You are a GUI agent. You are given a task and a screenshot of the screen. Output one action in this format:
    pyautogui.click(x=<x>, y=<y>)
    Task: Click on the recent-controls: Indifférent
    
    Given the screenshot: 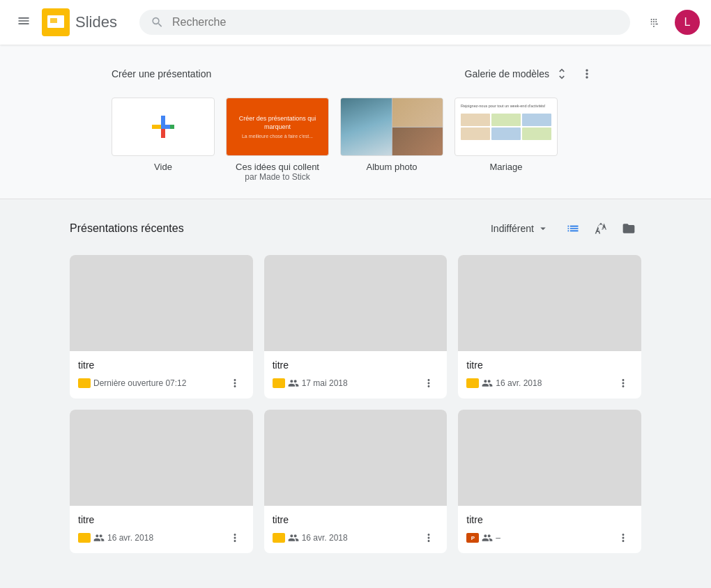 What is the action you would take?
    pyautogui.click(x=566, y=229)
    